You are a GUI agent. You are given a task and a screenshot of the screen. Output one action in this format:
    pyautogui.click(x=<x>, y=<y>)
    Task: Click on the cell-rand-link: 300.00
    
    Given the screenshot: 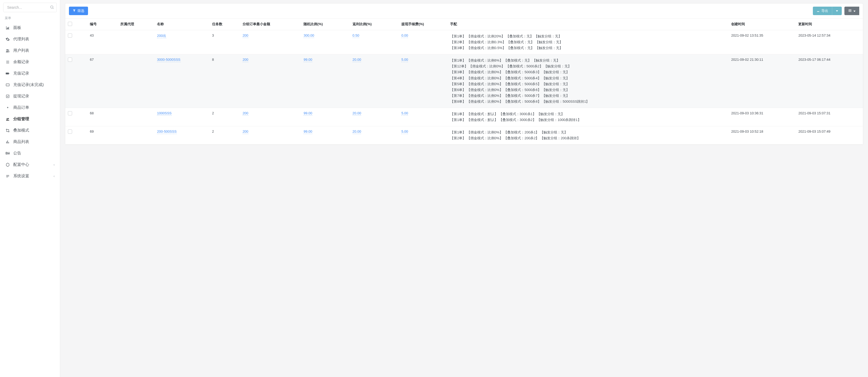 What is the action you would take?
    pyautogui.click(x=309, y=36)
    